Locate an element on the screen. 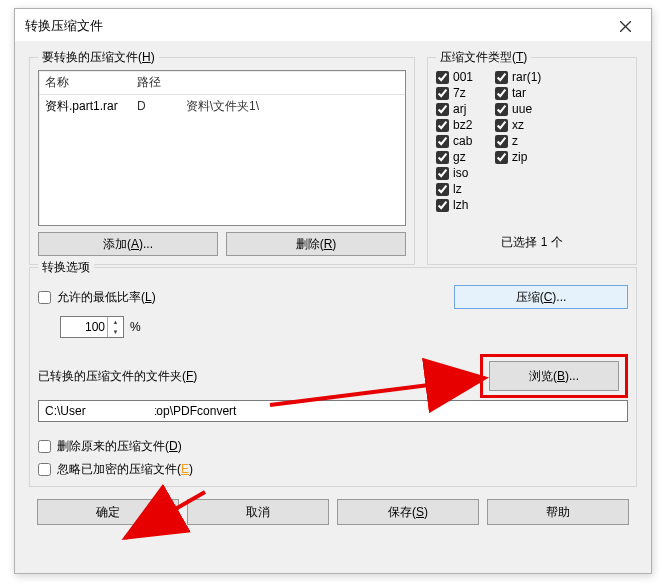 This screenshot has width=666, height=585. type-checkbox-7z: 7z is located at coordinates (454, 93).